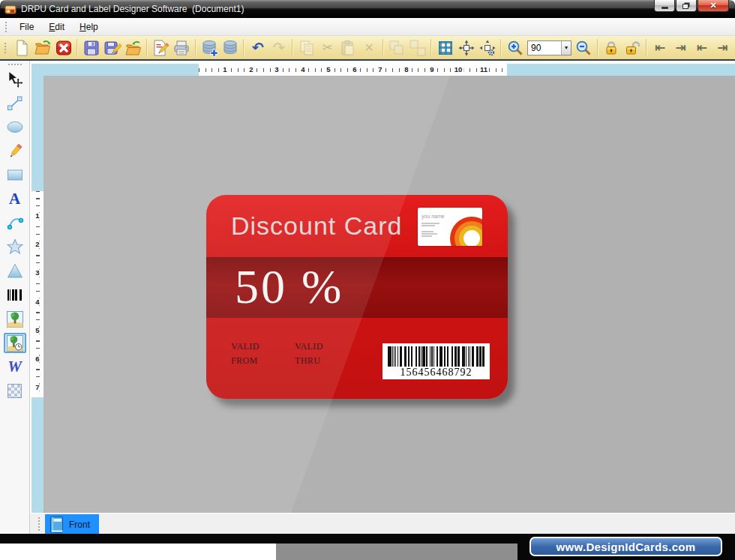  I want to click on pencil-tool, so click(15, 151).